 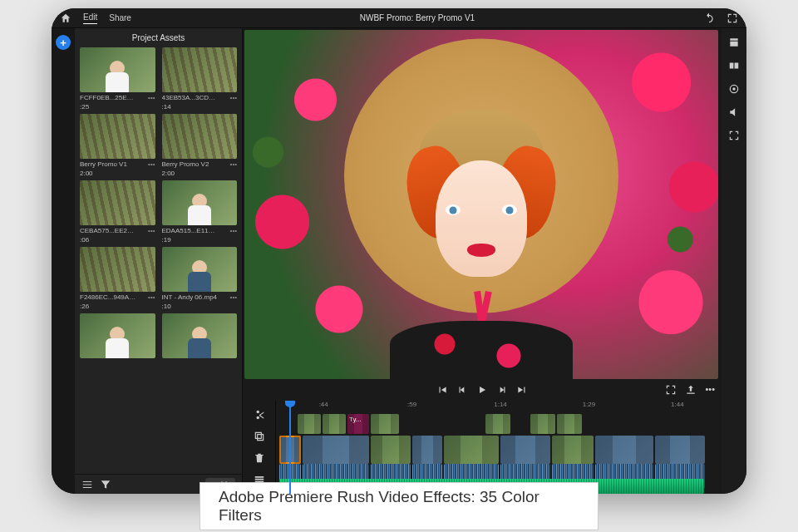 I want to click on asset-item: EDAA515...E114.mp4•••:19, so click(x=200, y=212).